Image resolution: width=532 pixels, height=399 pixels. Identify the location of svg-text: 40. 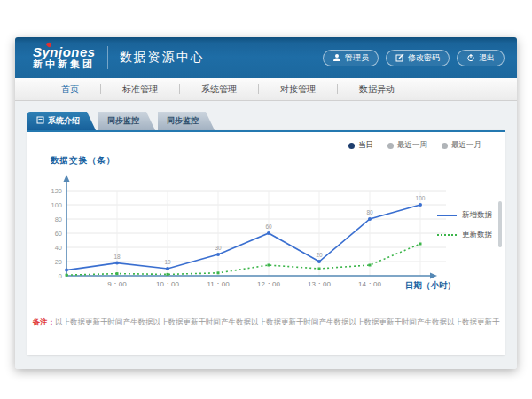
(59, 248).